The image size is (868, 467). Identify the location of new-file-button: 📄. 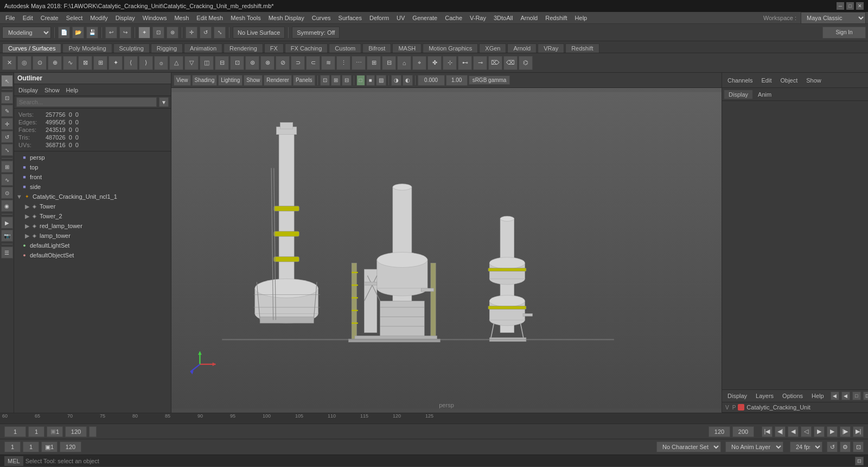
(64, 33).